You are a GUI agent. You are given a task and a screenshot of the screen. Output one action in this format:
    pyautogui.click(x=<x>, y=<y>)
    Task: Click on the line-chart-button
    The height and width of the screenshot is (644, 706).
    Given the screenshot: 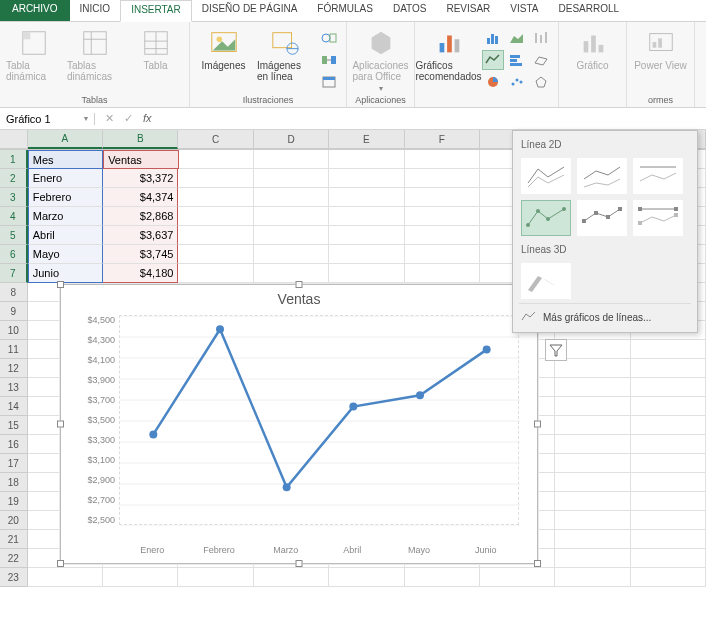 What is the action you would take?
    pyautogui.click(x=493, y=60)
    